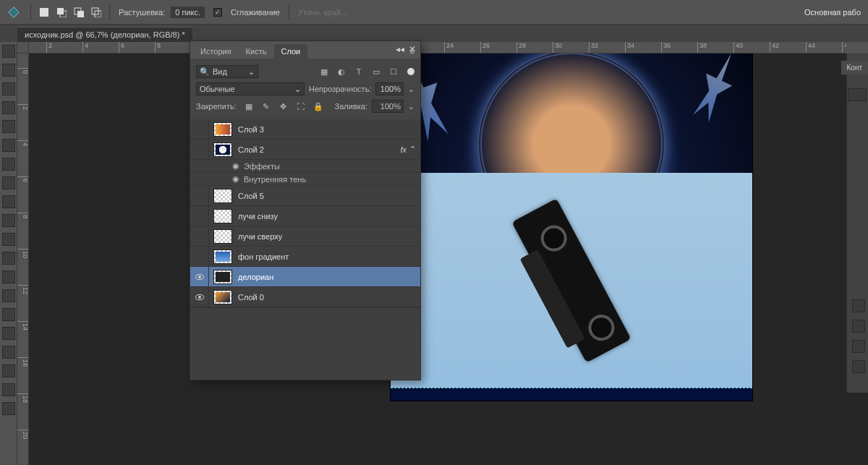  What do you see at coordinates (376, 72) in the screenshot?
I see `filter-shape-icon: ▭` at bounding box center [376, 72].